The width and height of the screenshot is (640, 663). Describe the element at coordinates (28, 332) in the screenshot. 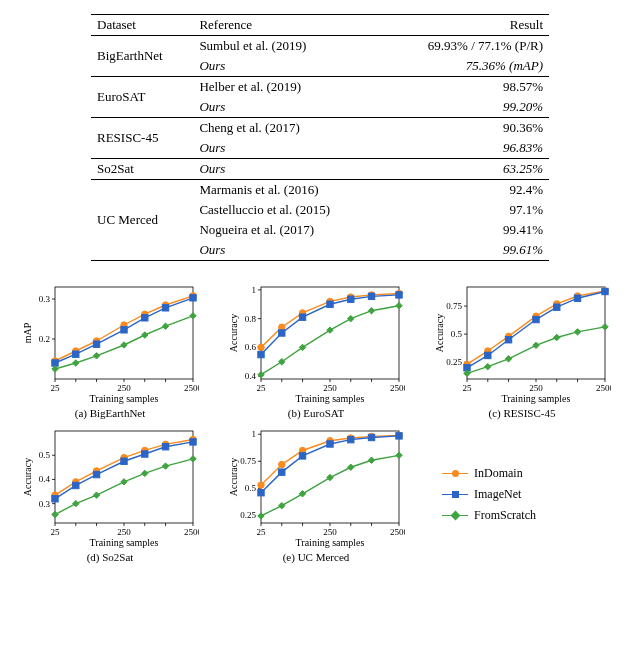

I see `svg-text: mAP` at that location.